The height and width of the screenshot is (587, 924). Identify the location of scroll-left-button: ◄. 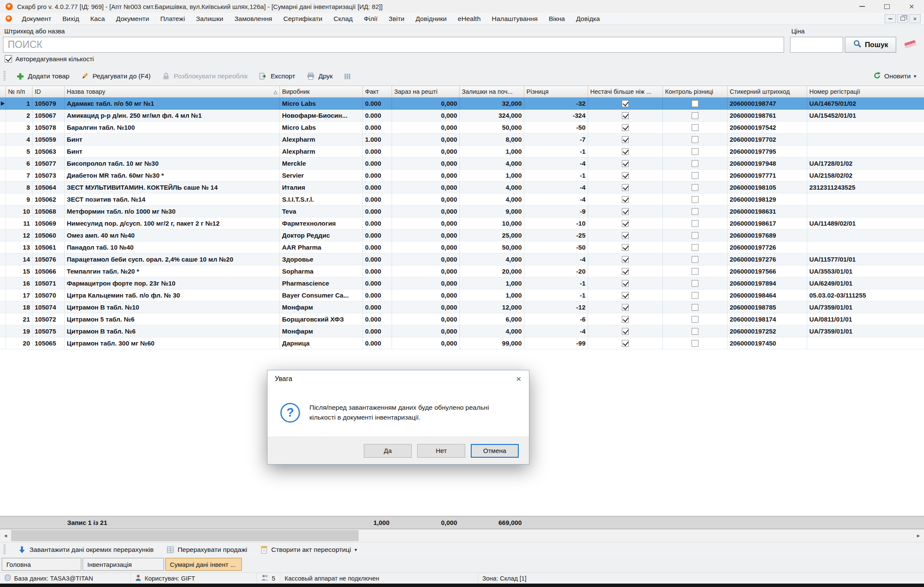
(6, 536).